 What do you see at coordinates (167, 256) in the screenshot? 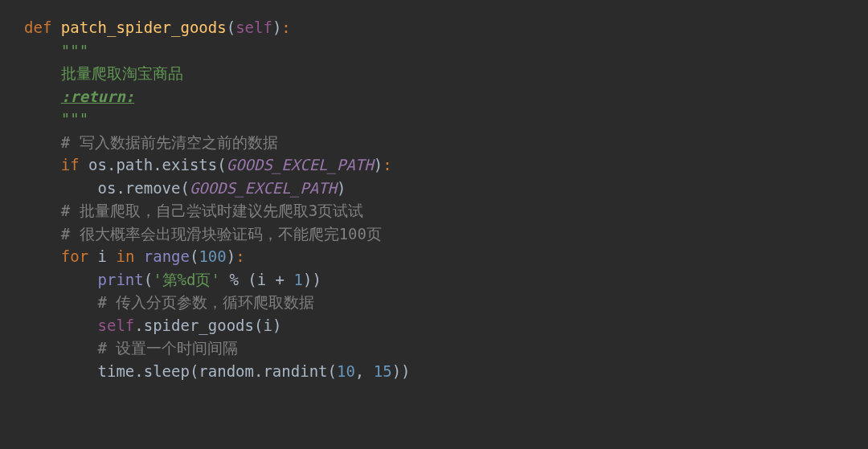
I see `builtin-range: range` at bounding box center [167, 256].